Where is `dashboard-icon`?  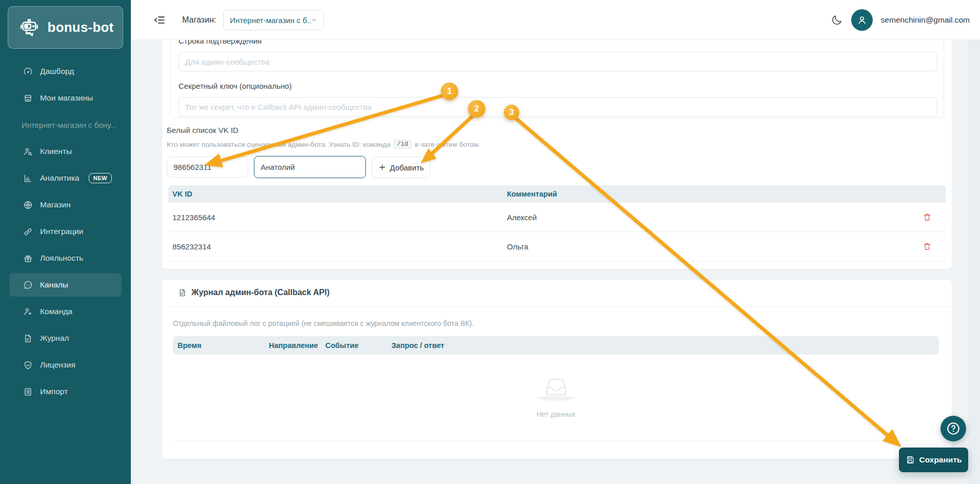
dashboard-icon is located at coordinates (28, 72).